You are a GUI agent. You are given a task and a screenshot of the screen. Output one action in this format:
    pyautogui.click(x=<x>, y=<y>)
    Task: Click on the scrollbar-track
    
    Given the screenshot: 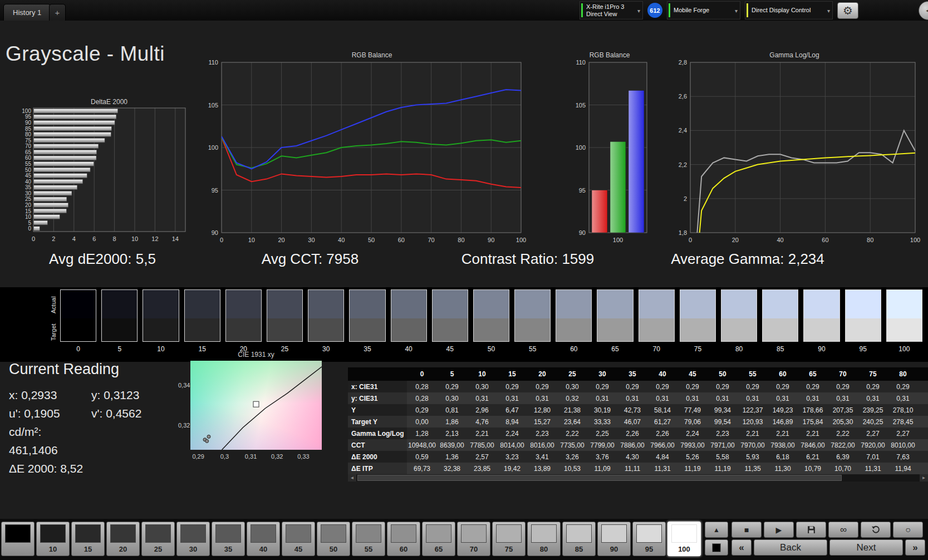 What is the action you would take?
    pyautogui.click(x=638, y=478)
    